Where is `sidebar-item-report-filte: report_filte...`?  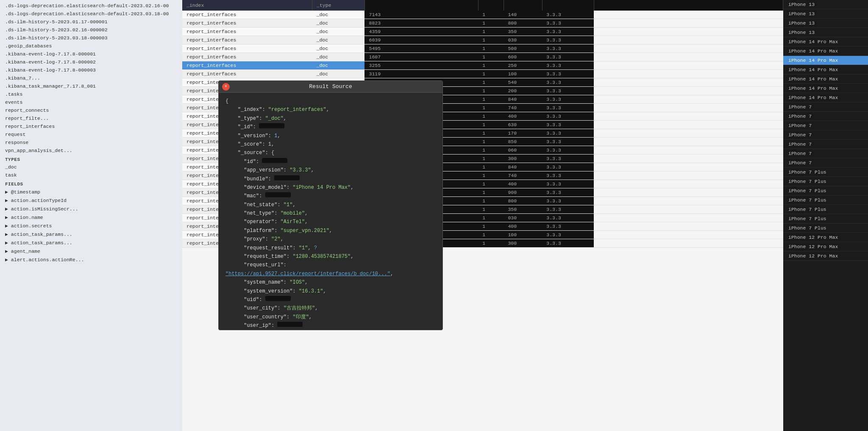
sidebar-item-report-filte: report_filte... is located at coordinates (91, 119).